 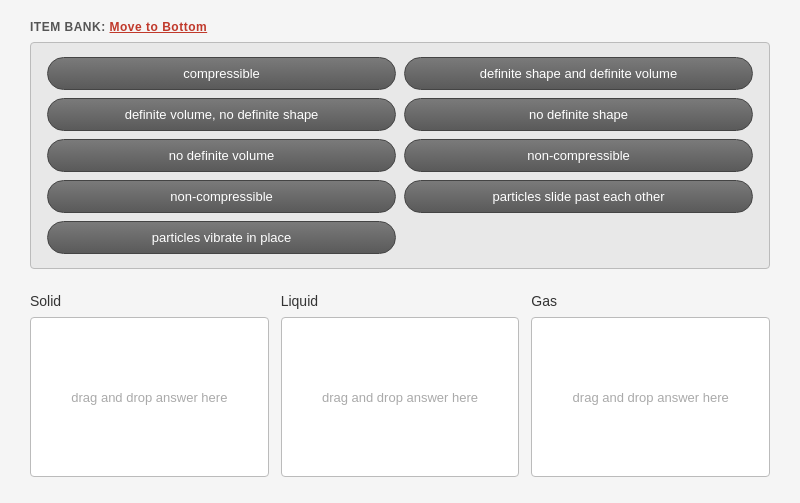 What do you see at coordinates (650, 385) in the screenshot?
I see `gas-zone-container: Gas drag and drop answer here` at bounding box center [650, 385].